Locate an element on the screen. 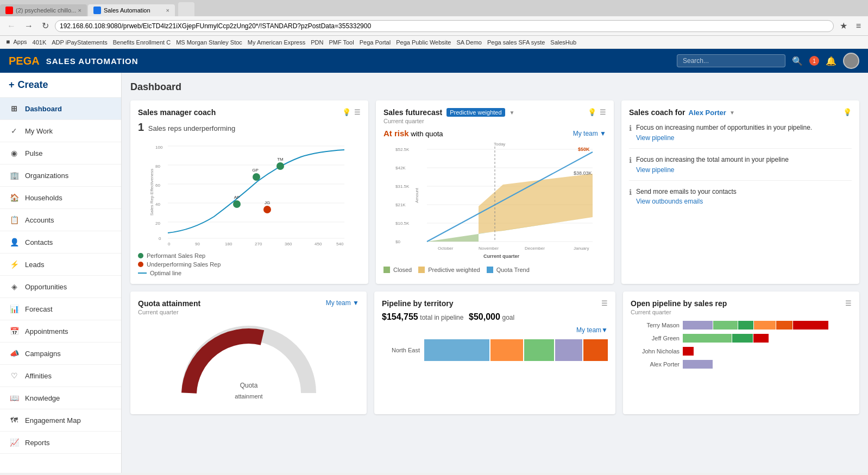 Image resolution: width=868 pixels, height=475 pixels. sidebar-label-knowledge: Knowledge is located at coordinates (42, 398).